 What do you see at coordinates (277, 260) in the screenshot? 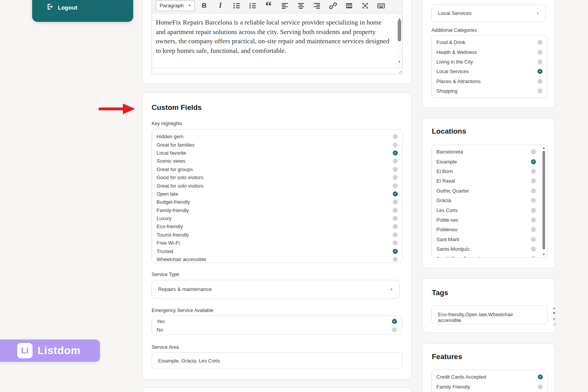
I see `key-highlight-option: Wheelchair accessible` at bounding box center [277, 260].